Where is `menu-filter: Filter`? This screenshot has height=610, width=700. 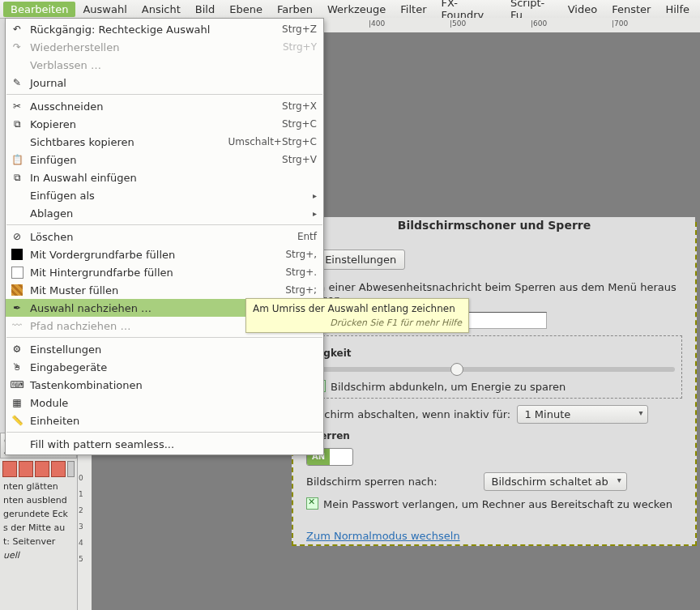 menu-filter: Filter is located at coordinates (413, 10).